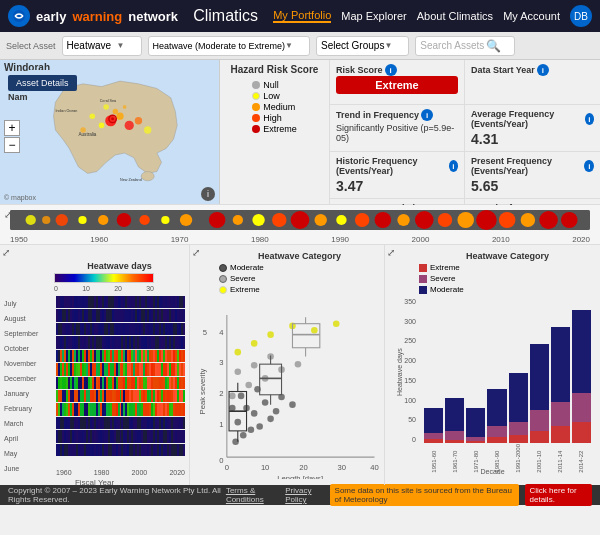  Describe the element at coordinates (532, 128) in the screenshot. I see `avg-freq-cell: Average Frequency (Events/Year) i 4.31` at that location.